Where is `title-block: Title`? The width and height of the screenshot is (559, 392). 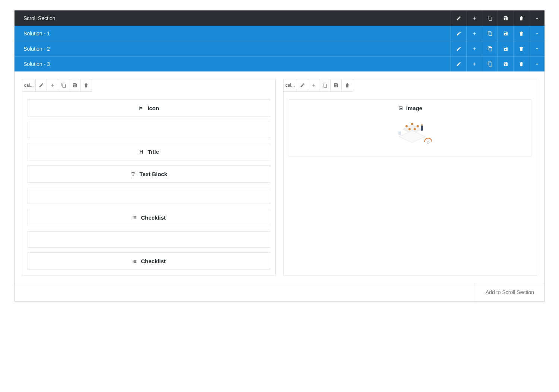 title-block: Title is located at coordinates (149, 152).